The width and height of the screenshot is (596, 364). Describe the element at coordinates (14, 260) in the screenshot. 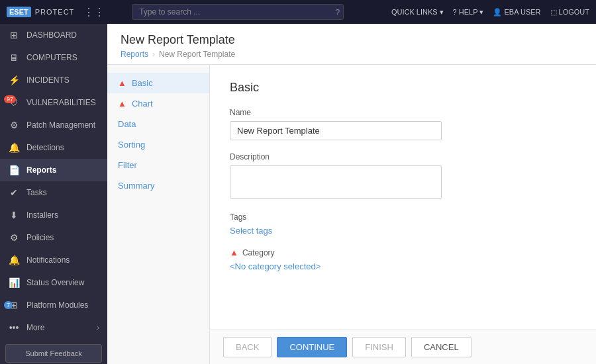

I see `notifications-icon: 🔔` at that location.